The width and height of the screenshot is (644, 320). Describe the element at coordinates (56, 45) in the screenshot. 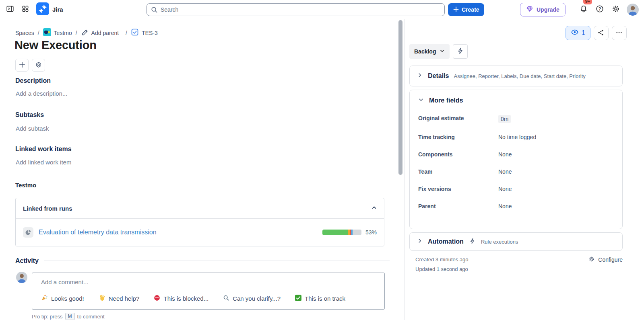

I see `issue-title: New Execution` at that location.